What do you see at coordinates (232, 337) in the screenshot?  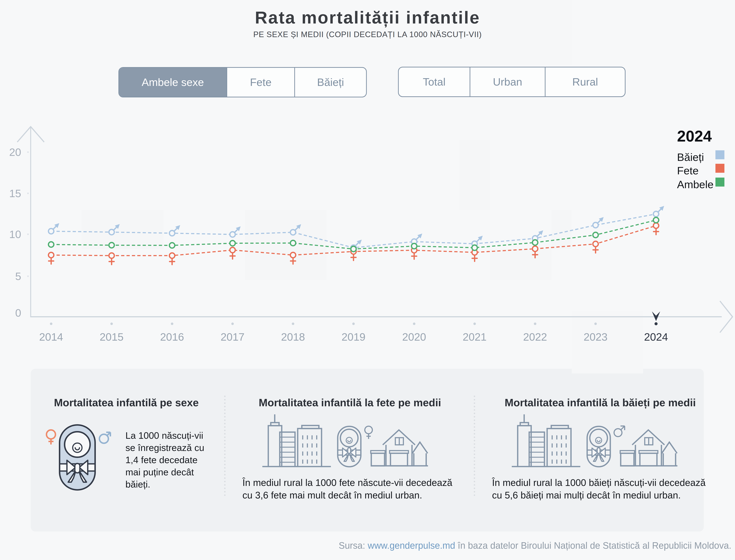 I see `svg-text: 2017` at bounding box center [232, 337].